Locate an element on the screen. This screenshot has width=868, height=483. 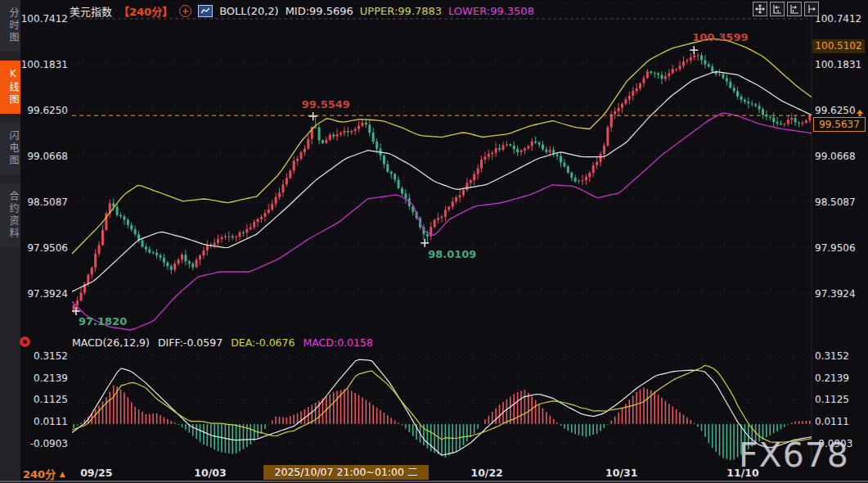
macd-macd-value: MACD:0.0158 is located at coordinates (337, 342).